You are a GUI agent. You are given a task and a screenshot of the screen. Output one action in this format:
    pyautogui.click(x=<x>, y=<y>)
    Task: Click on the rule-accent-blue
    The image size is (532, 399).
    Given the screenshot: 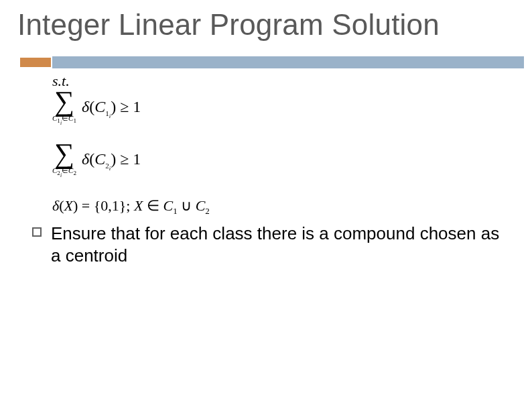 What is the action you would take?
    pyautogui.click(x=288, y=62)
    